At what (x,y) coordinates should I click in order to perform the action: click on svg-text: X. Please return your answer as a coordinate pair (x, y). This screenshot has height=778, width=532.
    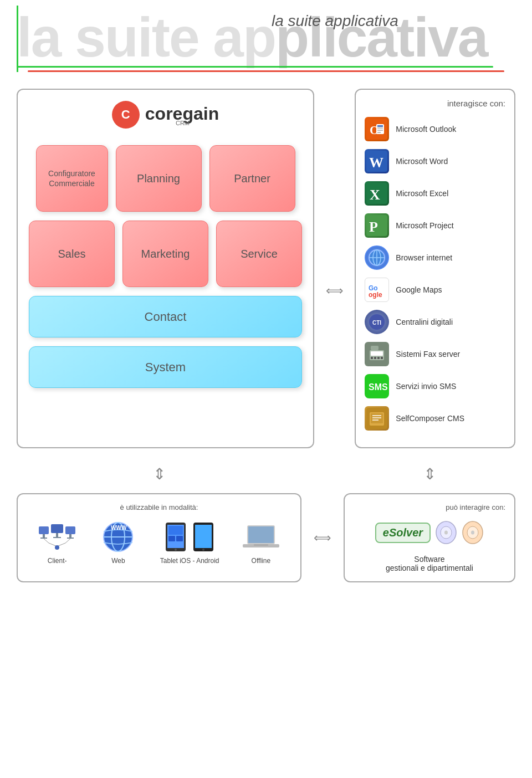
    Looking at the image, I should click on (375, 195).